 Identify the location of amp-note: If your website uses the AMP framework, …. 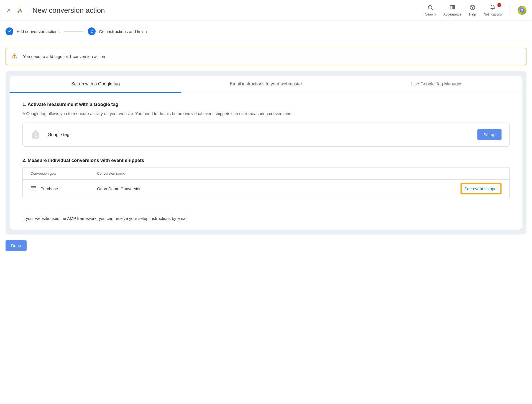
(266, 218).